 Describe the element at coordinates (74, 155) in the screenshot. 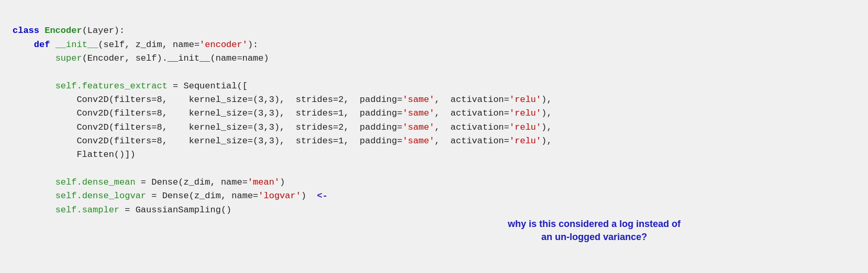

I see `line-10: Flatten()])` at that location.